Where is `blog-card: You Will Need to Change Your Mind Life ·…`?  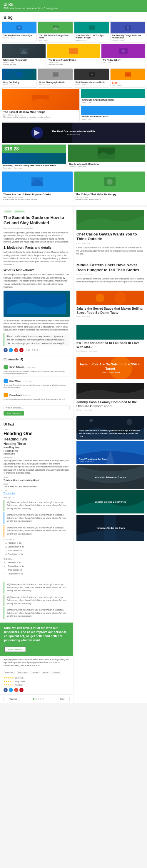
blog-card: You Will Need to Change Your Mind Life ·… is located at coordinates (55, 32).